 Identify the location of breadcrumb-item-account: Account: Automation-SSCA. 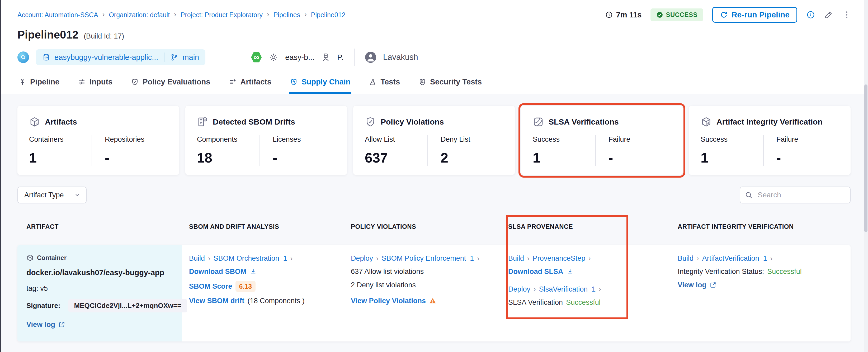
(58, 15).